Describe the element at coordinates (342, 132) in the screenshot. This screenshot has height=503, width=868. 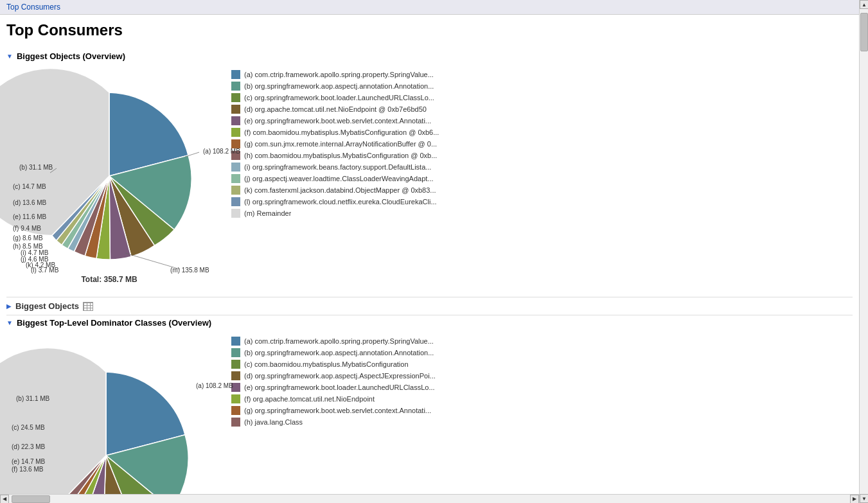
I see `legend-text: (f) com.baomidou.mybatisplus.MybatisConf…` at that location.